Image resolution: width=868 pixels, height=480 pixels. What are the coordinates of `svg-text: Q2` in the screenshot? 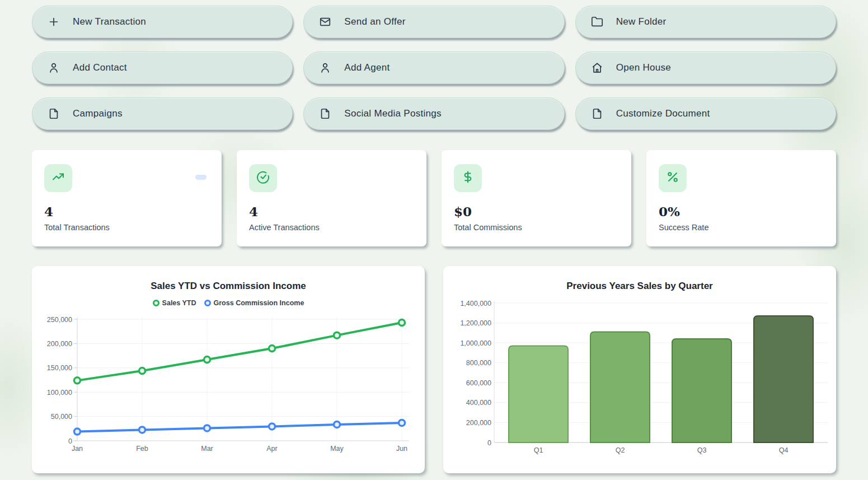 It's located at (620, 450).